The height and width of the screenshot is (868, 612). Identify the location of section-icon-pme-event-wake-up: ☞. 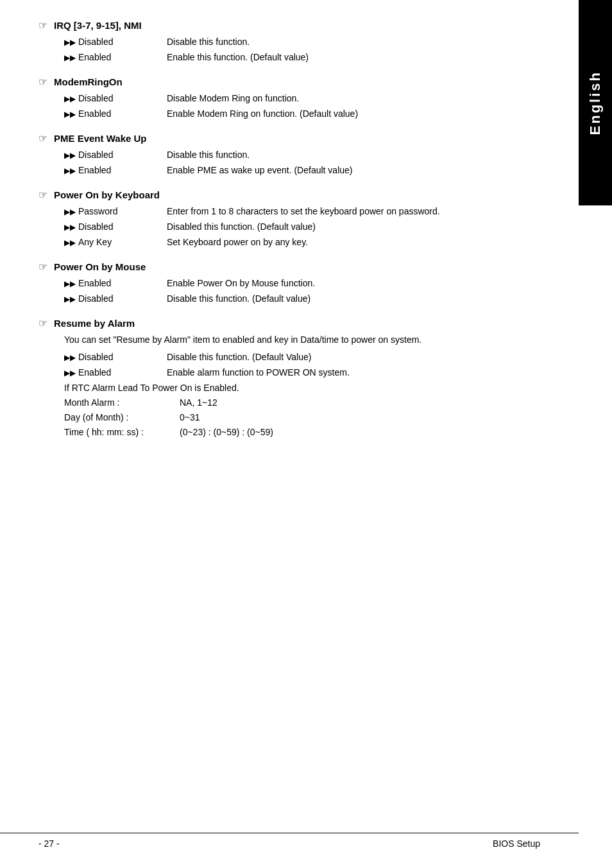
(43, 139).